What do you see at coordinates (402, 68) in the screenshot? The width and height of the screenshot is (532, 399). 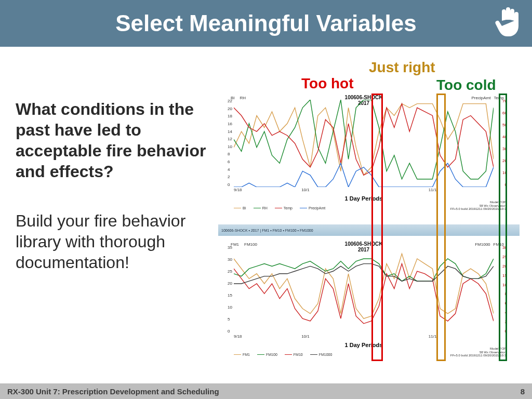 I see `label-just-right: Just right` at bounding box center [402, 68].